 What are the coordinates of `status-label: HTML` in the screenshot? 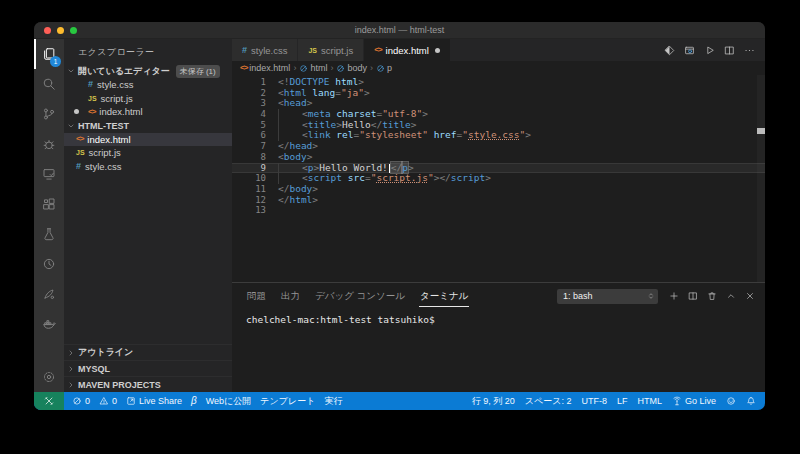 It's located at (650, 401).